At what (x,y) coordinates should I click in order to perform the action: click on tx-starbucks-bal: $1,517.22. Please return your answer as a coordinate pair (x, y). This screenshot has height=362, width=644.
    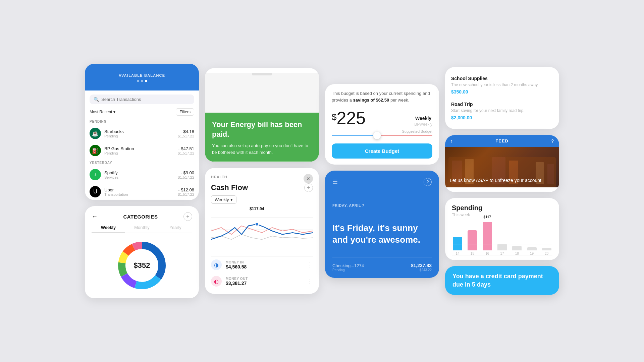
    Looking at the image, I should click on (186, 136).